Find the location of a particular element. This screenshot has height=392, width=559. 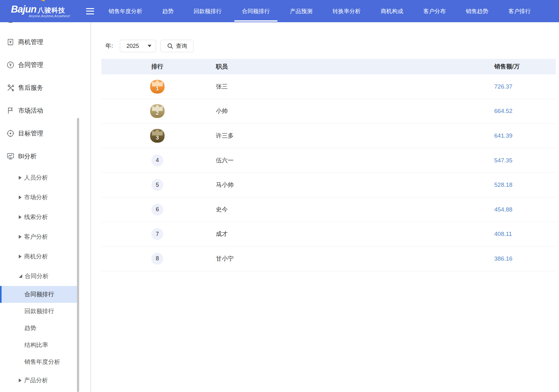

sidebar-item-label: 合同管理 is located at coordinates (31, 65).